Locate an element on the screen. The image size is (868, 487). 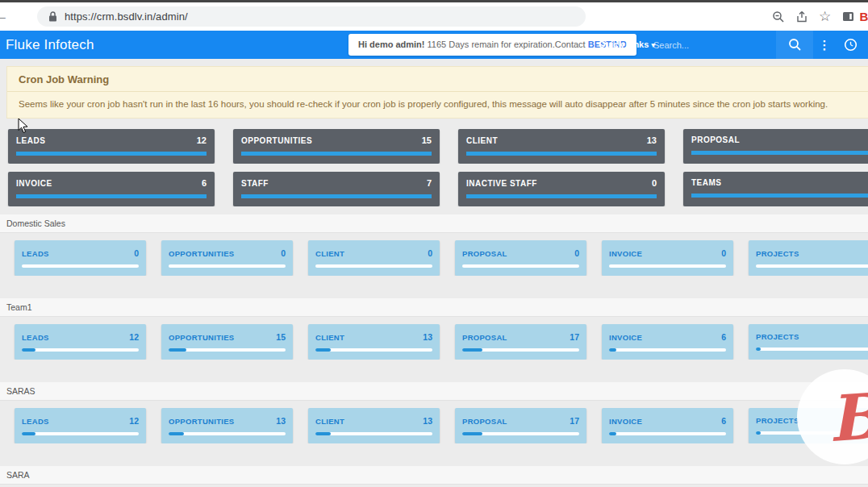
card-label: TEAMS is located at coordinates (707, 182).